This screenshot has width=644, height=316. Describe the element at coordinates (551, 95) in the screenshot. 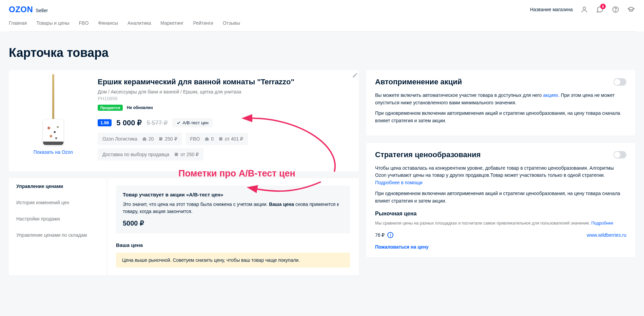

I see `promotions-link: акциях` at that location.